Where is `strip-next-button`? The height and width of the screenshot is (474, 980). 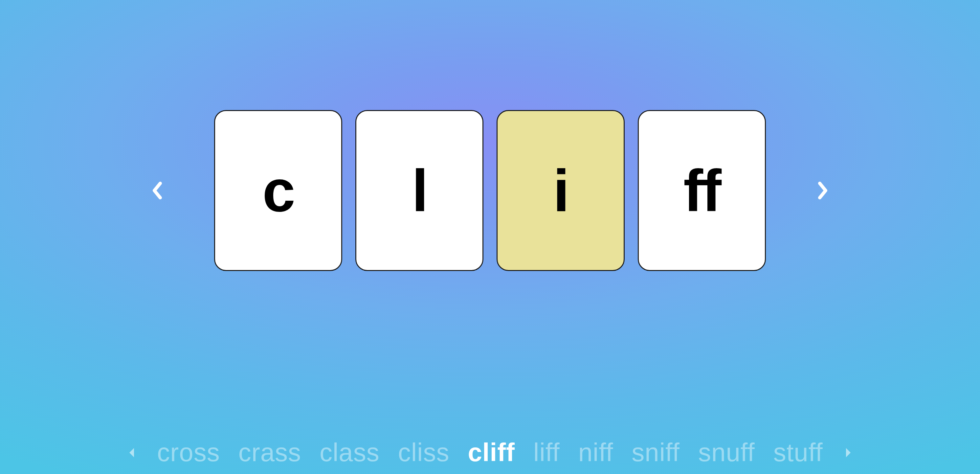
strip-next-button is located at coordinates (848, 453).